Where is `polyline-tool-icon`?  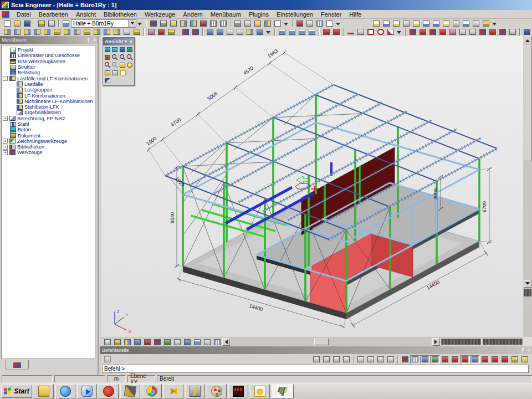 polyline-tool-icon is located at coordinates (361, 32).